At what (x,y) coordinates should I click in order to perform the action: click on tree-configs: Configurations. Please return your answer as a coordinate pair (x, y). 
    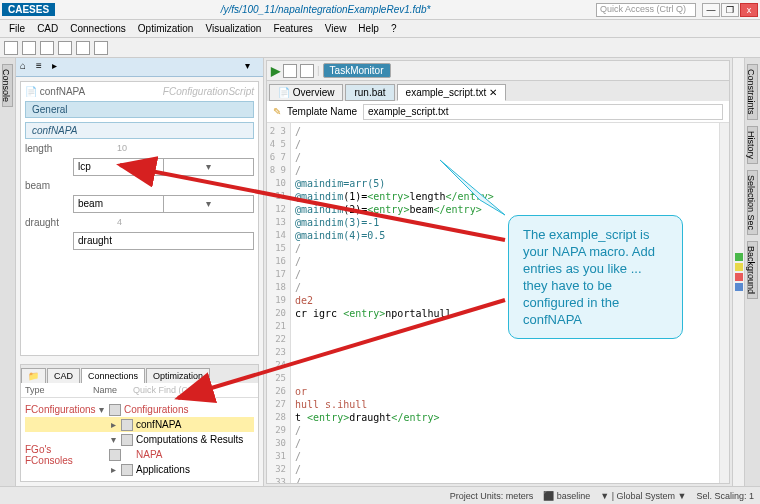
    Looking at the image, I should click on (156, 410).